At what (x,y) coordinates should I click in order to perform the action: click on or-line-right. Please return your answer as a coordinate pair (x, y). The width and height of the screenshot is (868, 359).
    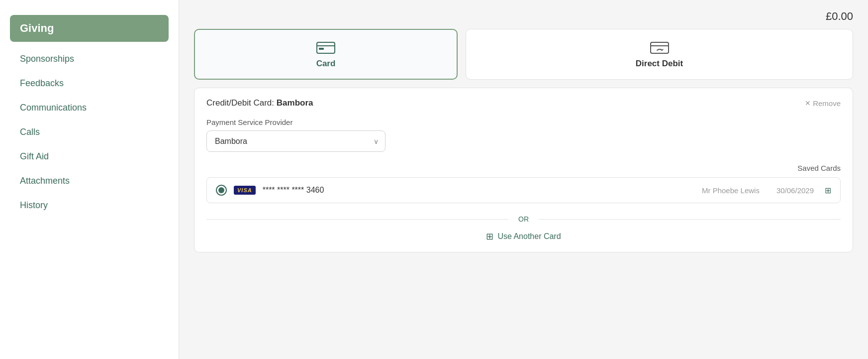
    Looking at the image, I should click on (689, 219).